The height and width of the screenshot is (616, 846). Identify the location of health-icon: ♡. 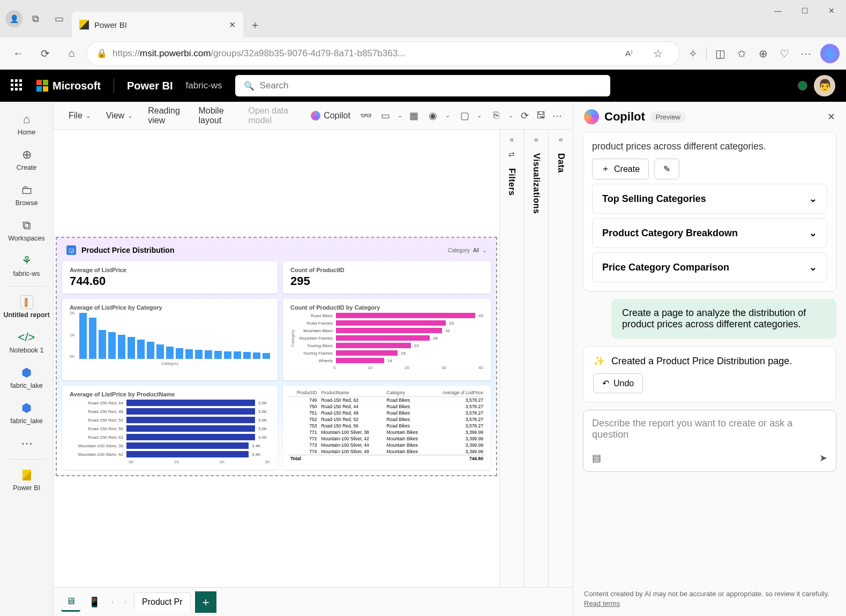
(784, 54).